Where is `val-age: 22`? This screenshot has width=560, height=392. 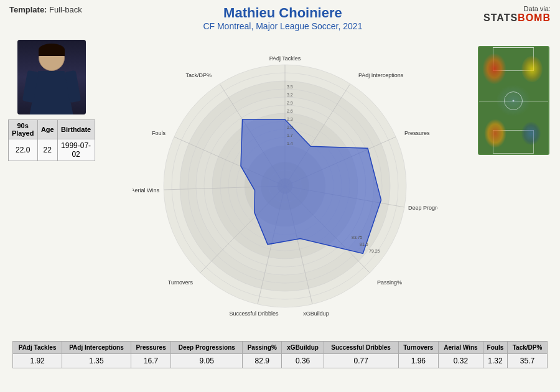
val-age: 22 is located at coordinates (47, 151).